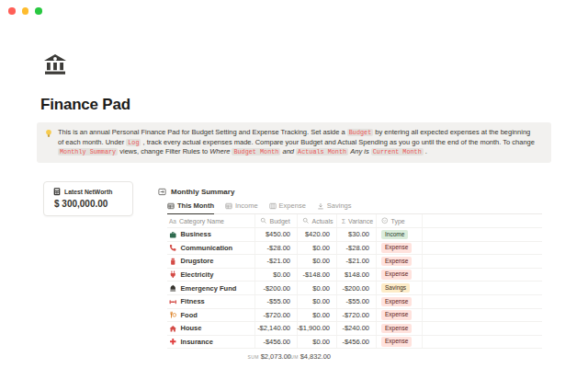 Image resolution: width=588 pixels, height=368 pixels. What do you see at coordinates (355, 302) in the screenshot?
I see `table-row: Fitness-$55.00$0.00-$55.00Expense` at bounding box center [355, 302].